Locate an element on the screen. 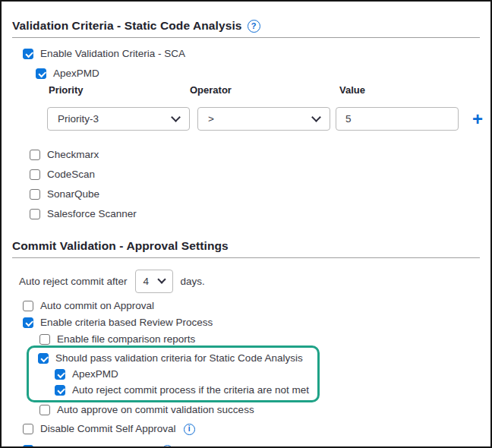  checkmarx-checkbox is located at coordinates (35, 155).